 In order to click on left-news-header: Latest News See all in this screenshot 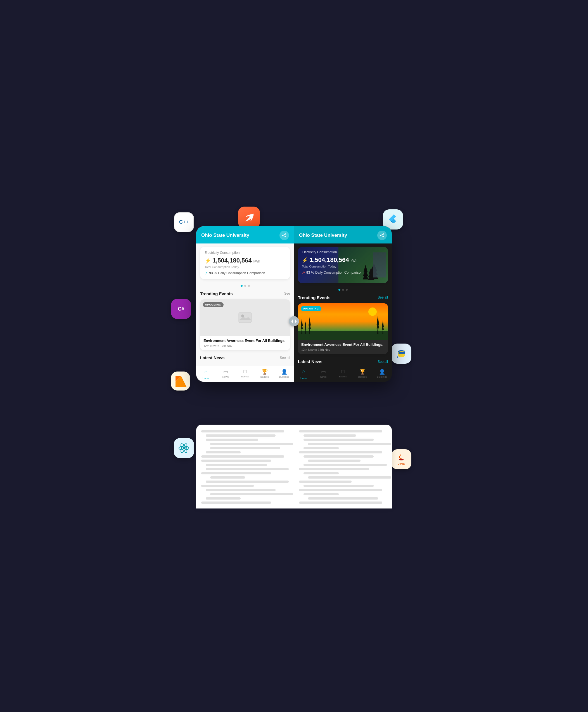, I will do `click(245, 357)`.